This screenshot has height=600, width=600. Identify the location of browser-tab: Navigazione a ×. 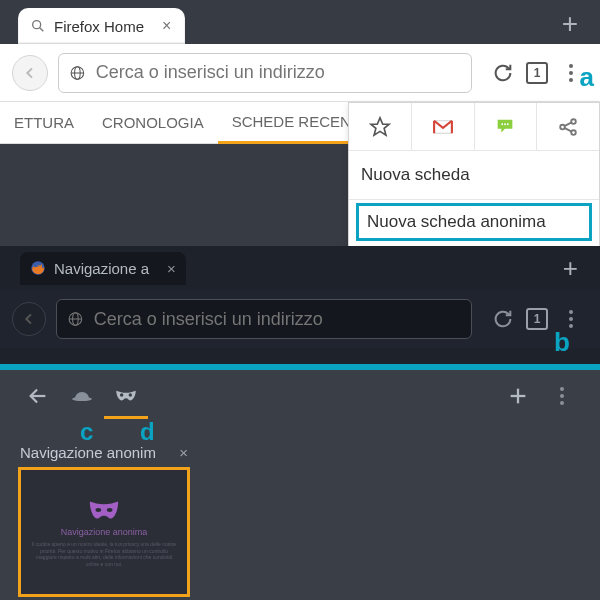
(103, 268).